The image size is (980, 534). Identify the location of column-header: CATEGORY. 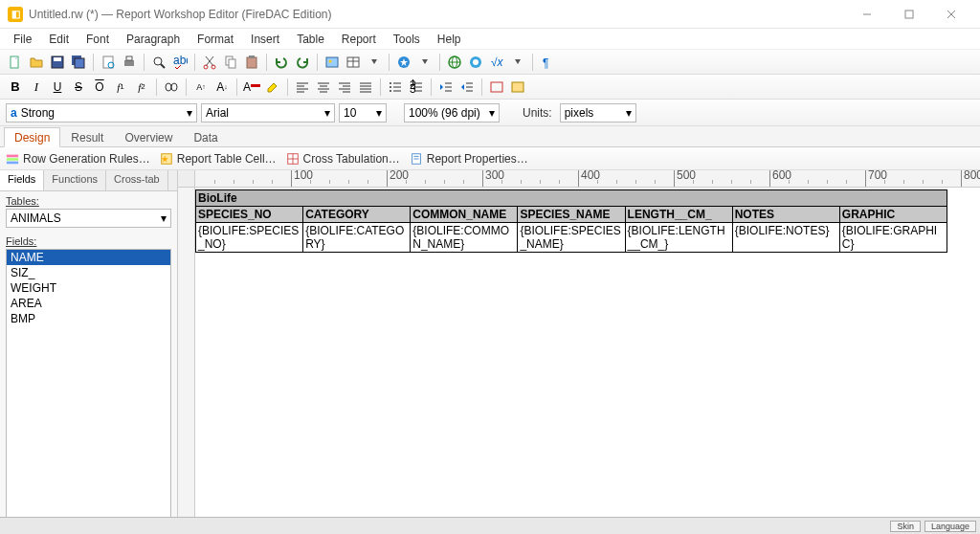
(357, 214).